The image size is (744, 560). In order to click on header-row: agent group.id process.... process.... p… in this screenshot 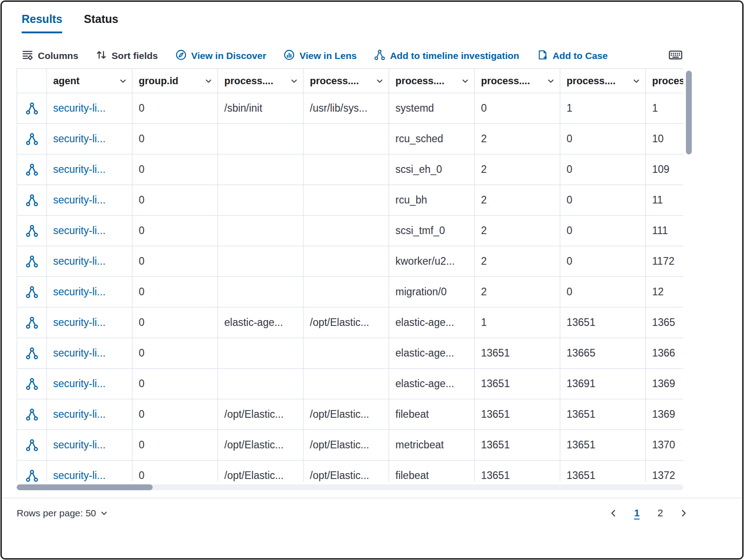, I will do `click(350, 81)`.